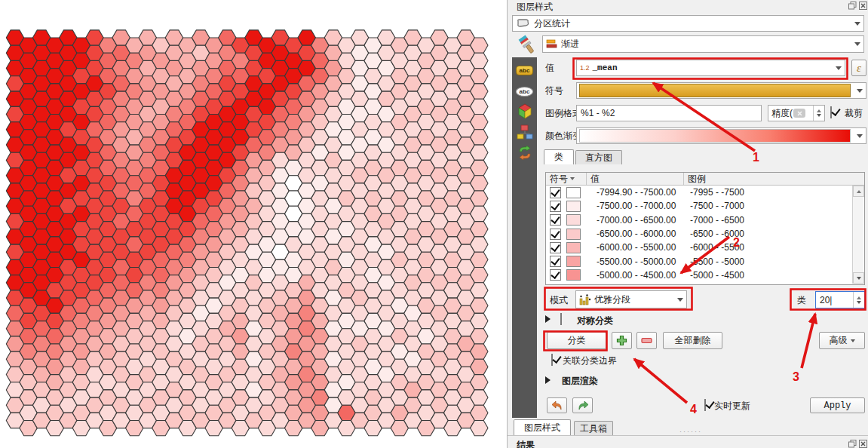  Describe the element at coordinates (688, 23) in the screenshot. I see `layer-select-combo: 分区统计` at that location.